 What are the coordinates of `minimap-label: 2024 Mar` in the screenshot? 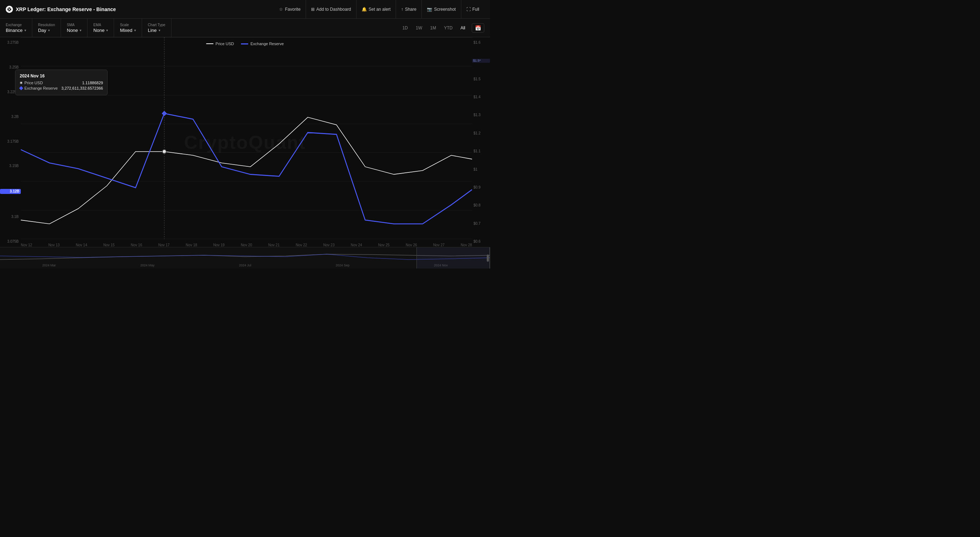 It's located at (49, 265).